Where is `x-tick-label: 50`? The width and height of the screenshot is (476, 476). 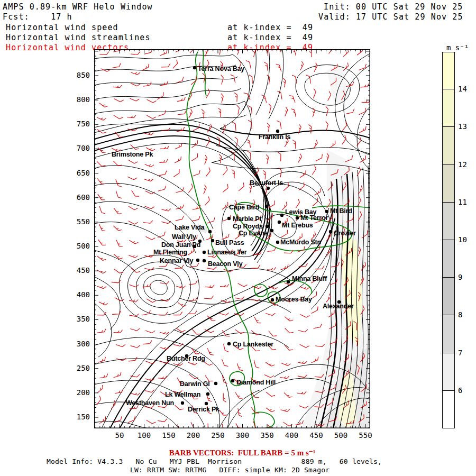
x-tick-label: 50 is located at coordinates (120, 436).